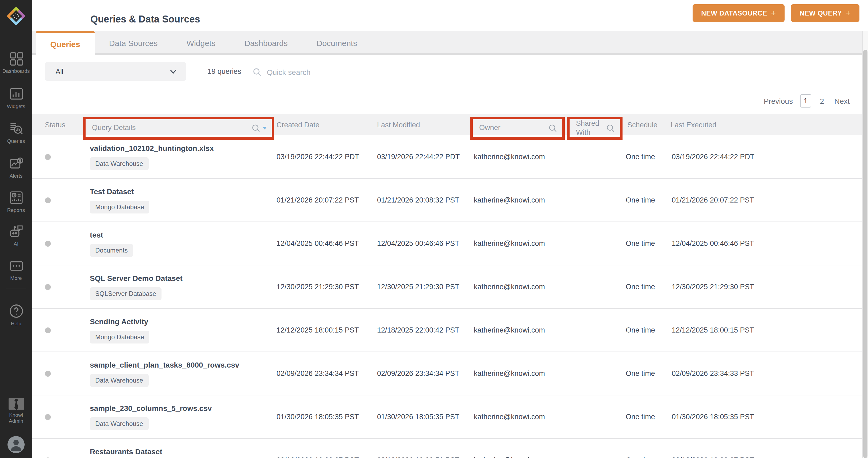  What do you see at coordinates (16, 59) in the screenshot?
I see `dashboards-grid-icon` at bounding box center [16, 59].